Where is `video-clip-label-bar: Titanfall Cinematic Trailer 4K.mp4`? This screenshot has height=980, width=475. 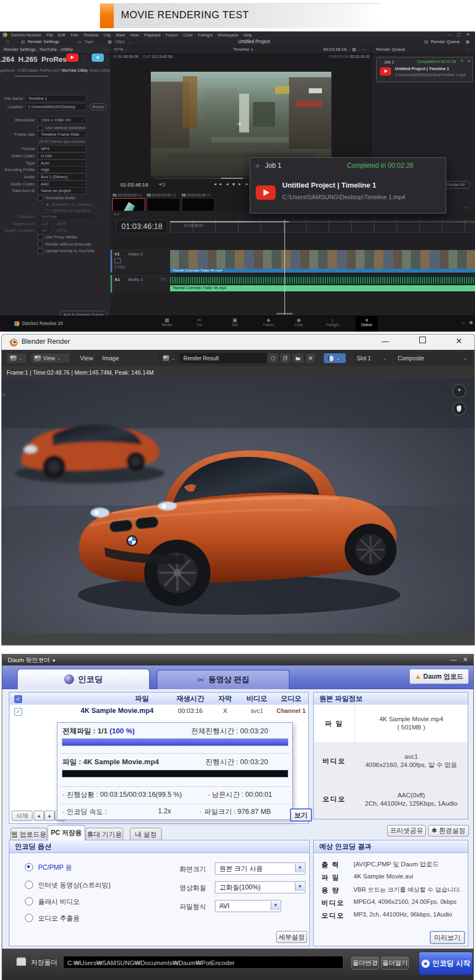 video-clip-label-bar: Titanfall Cinematic Trailer 4K.mp4 is located at coordinates (323, 270).